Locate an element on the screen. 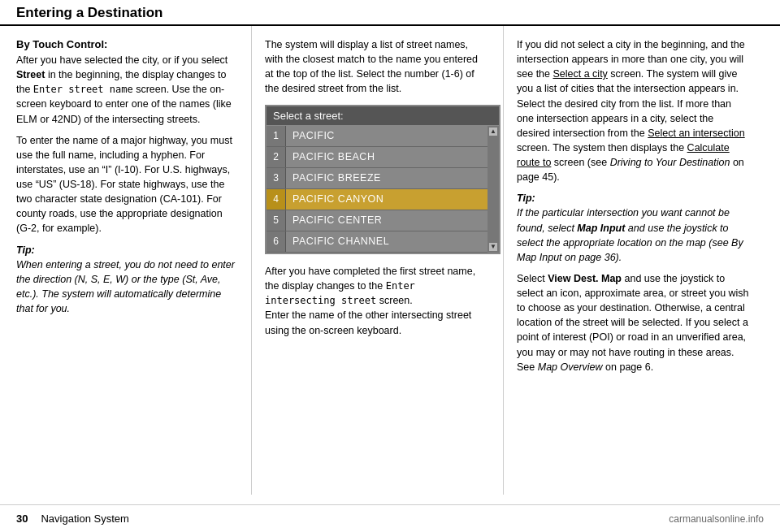  section1-p2: To enter the name of a major highway, yo… is located at coordinates (127, 185).